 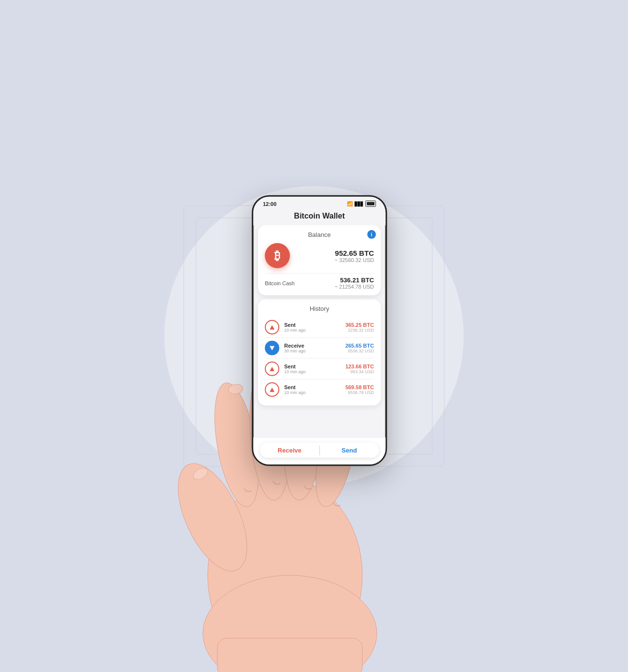 What do you see at coordinates (270, 204) in the screenshot?
I see `status-time: 12:00` at bounding box center [270, 204].